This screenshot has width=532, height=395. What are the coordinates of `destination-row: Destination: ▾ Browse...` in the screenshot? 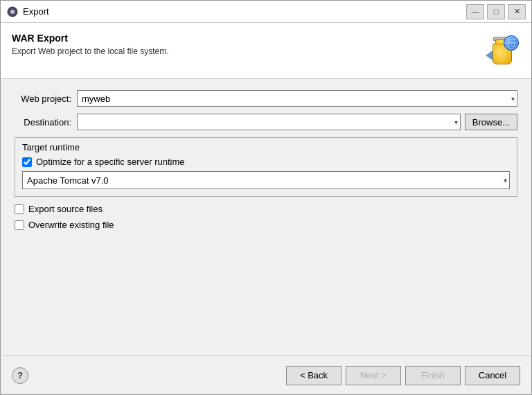 It's located at (266, 122).